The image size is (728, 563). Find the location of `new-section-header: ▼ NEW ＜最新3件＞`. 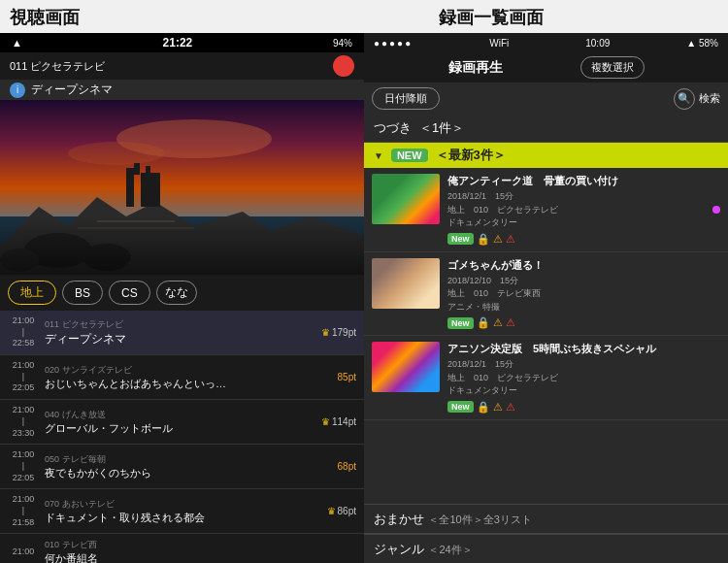

new-section-header: ▼ NEW ＜最新3件＞ is located at coordinates (546, 155).